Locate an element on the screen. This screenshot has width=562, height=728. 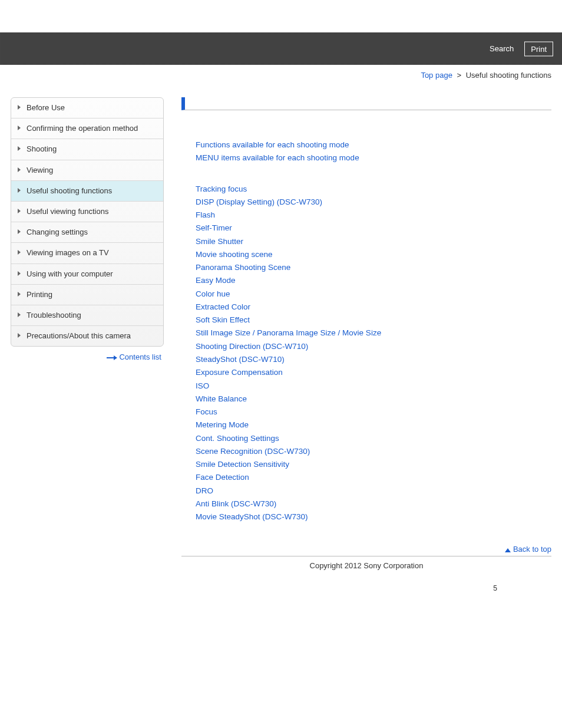
back-to-top-link: Back to top is located at coordinates (528, 549).